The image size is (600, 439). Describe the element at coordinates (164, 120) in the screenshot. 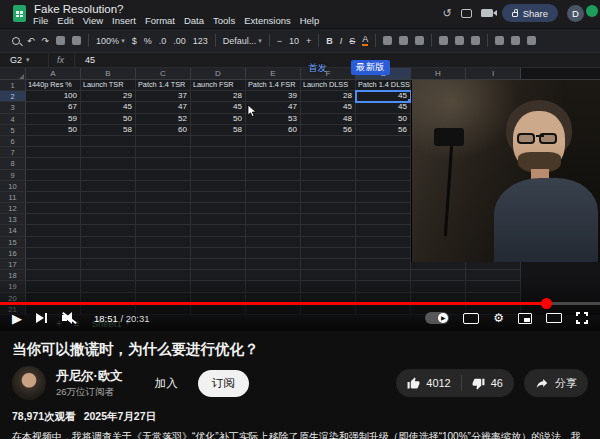

I see `cell-C4: 52` at that location.